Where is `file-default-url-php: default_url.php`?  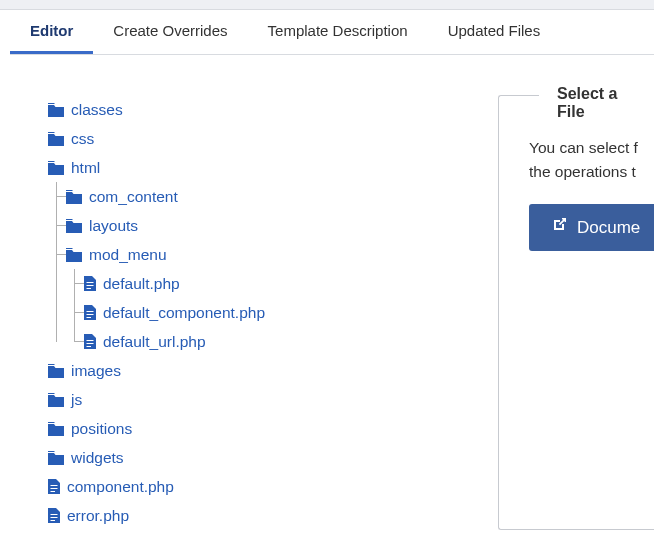
file-default-url-php: default_url.php is located at coordinates (276, 342).